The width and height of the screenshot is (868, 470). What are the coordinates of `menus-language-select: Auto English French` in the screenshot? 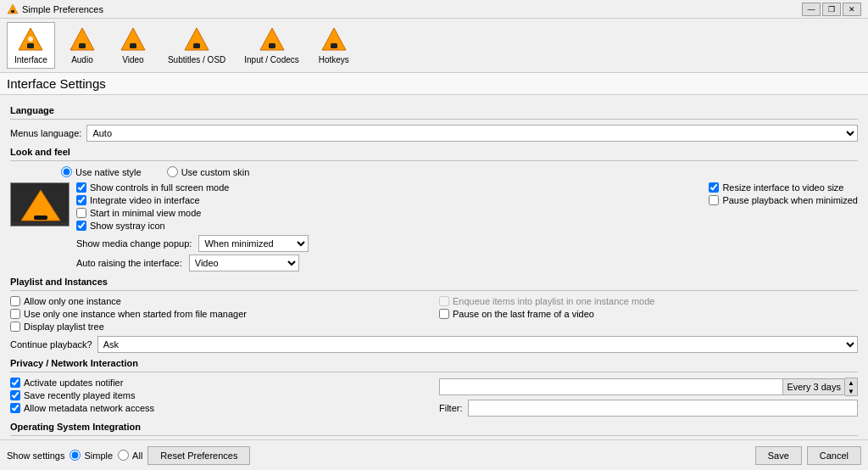 It's located at (472, 133).